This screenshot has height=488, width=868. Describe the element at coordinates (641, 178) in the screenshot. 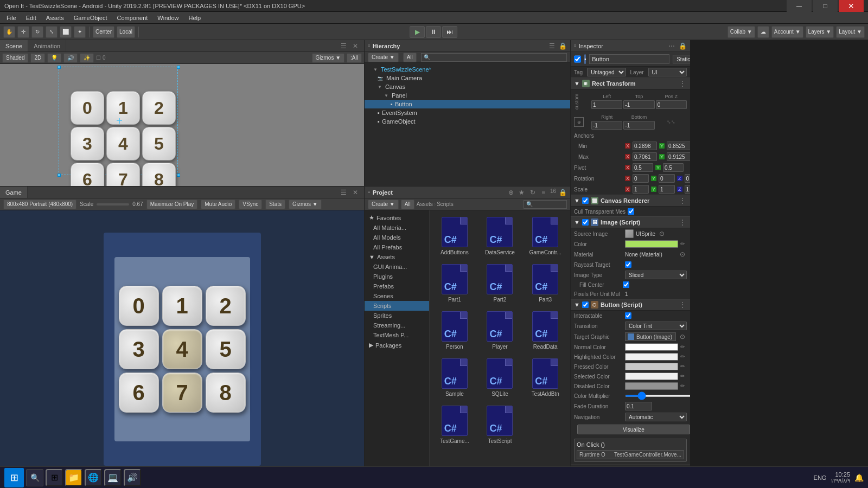

I see `rot-x-input` at that location.